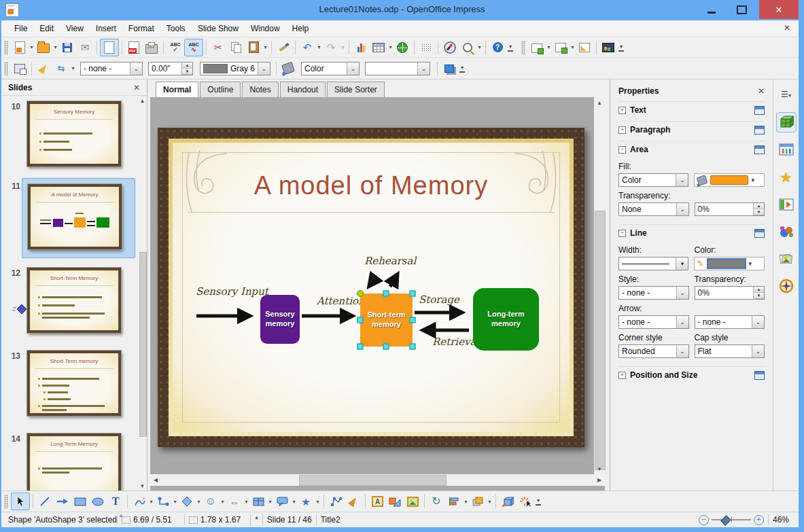 This screenshot has height=532, width=804. What do you see at coordinates (654, 293) in the screenshot?
I see `line-style-select: - none -⌄` at bounding box center [654, 293].